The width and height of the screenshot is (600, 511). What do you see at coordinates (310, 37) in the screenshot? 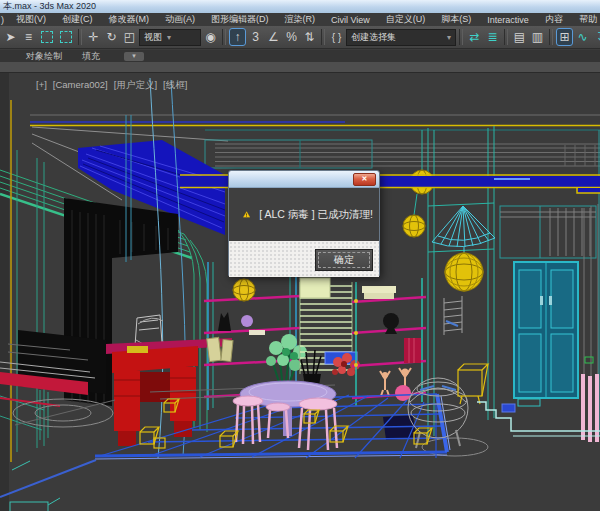
I see `spinner-snap-icon: ⇅` at bounding box center [310, 37].